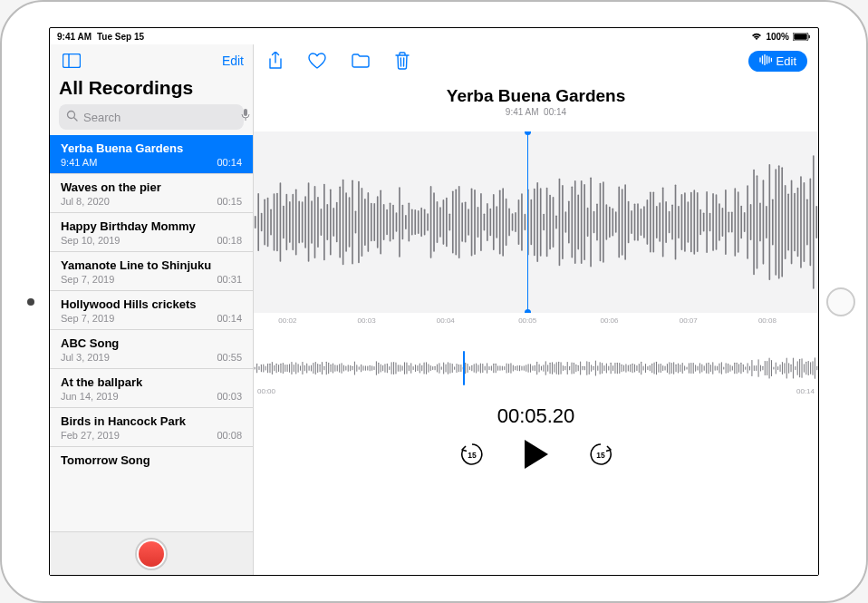 Image resolution: width=868 pixels, height=603 pixels. What do you see at coordinates (275, 61) in the screenshot?
I see `share-button` at bounding box center [275, 61].